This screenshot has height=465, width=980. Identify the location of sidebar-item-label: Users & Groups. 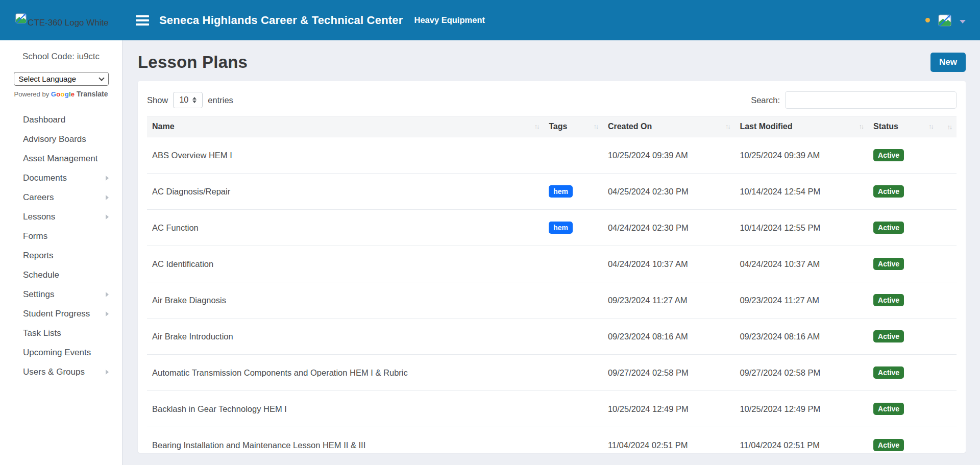
(54, 372).